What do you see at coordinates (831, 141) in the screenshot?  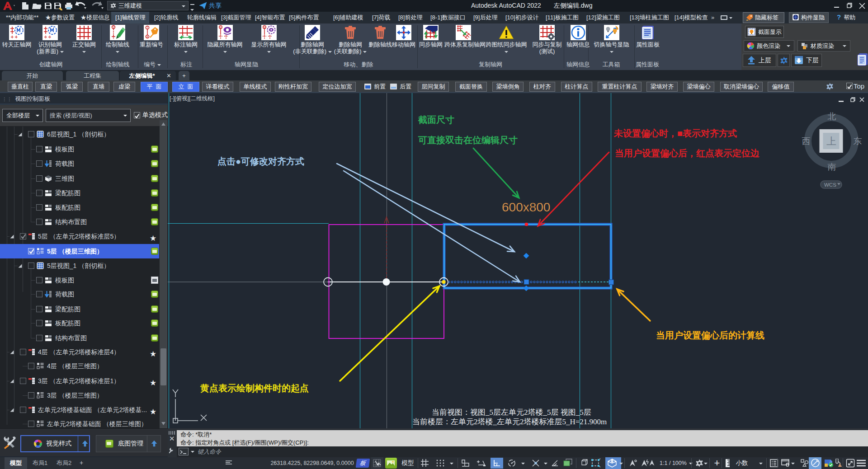 I see `svg-text: 上` at bounding box center [831, 141].